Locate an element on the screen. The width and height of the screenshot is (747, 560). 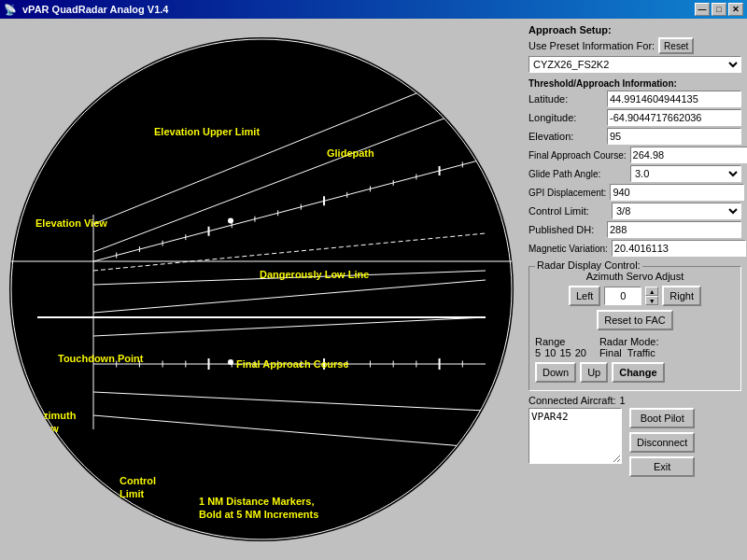
range-label: Range is located at coordinates (560, 342).